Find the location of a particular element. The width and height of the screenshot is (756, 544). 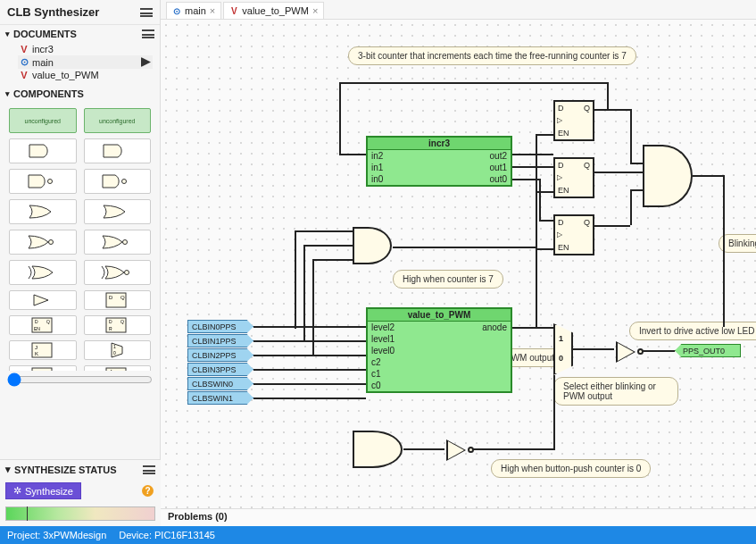

port-out2: out2 is located at coordinates (498, 155).